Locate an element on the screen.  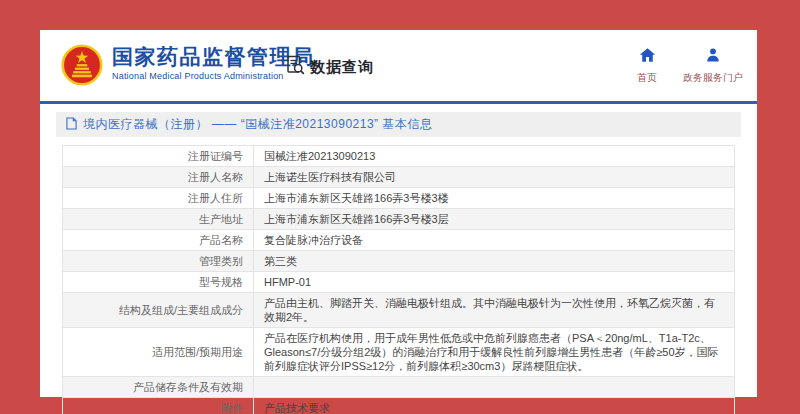
nav-data-query: 数据查询 is located at coordinates (330, 67).